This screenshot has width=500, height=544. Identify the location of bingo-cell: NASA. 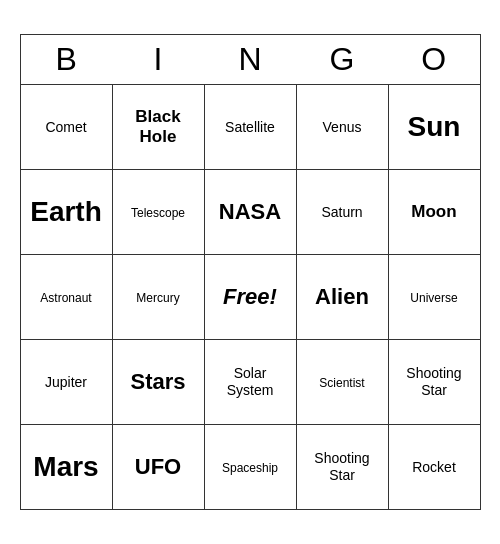
(250, 212).